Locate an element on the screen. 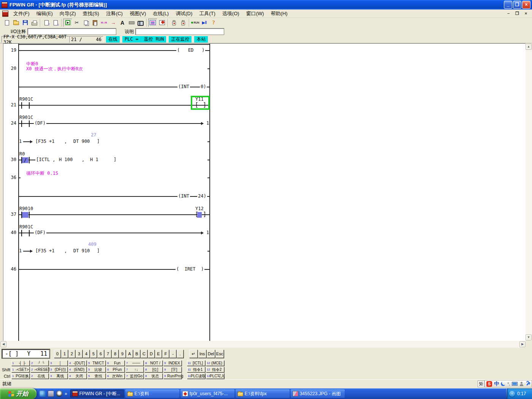 The height and width of the screenshot is (399, 532). menu-item-4: 查找(S) is located at coordinates (91, 14).